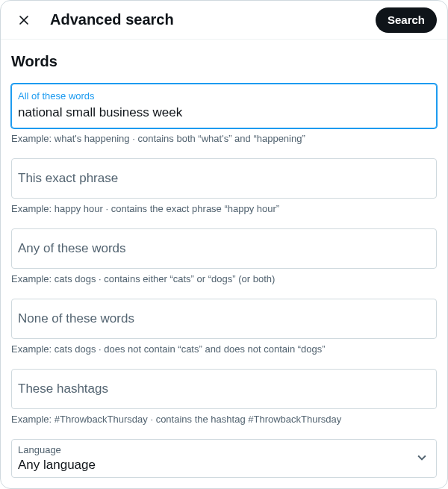  What do you see at coordinates (224, 187) in the screenshot?
I see `field-exact-phrase: This exact phrase Example: happy hour · …` at bounding box center [224, 187].